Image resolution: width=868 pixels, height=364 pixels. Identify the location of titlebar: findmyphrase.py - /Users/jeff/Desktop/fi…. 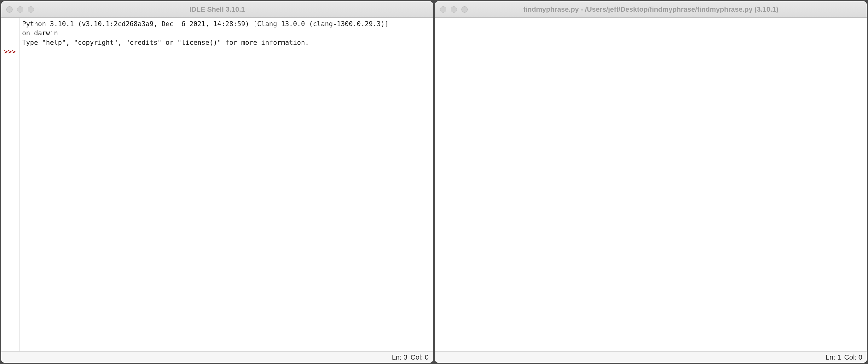
(651, 9).